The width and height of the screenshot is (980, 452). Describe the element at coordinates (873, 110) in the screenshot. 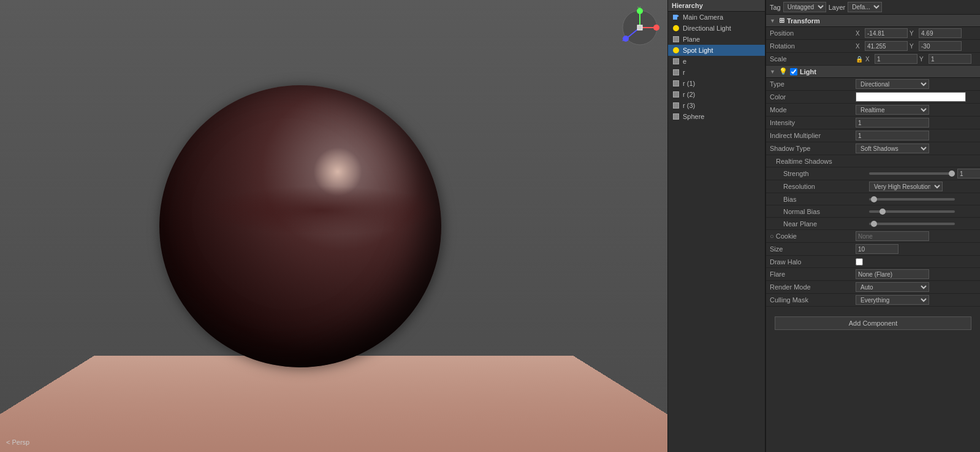

I see `light-mode-row: Mode Realtime` at that location.